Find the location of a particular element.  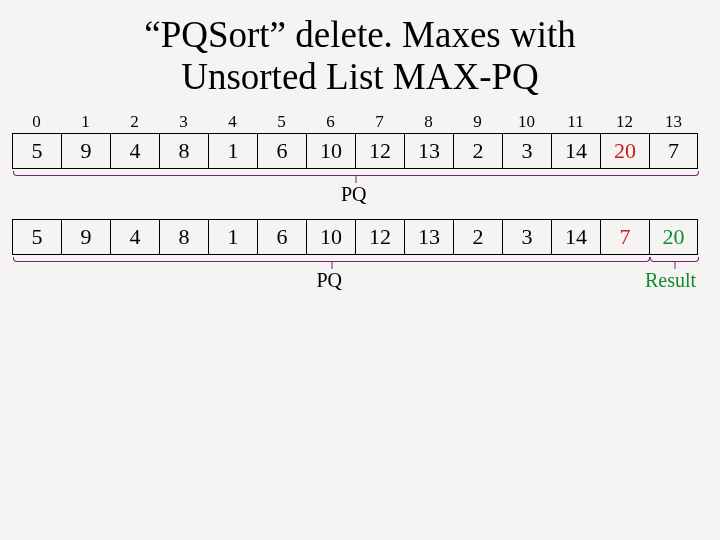

index-cell: 7 is located at coordinates (380, 122).